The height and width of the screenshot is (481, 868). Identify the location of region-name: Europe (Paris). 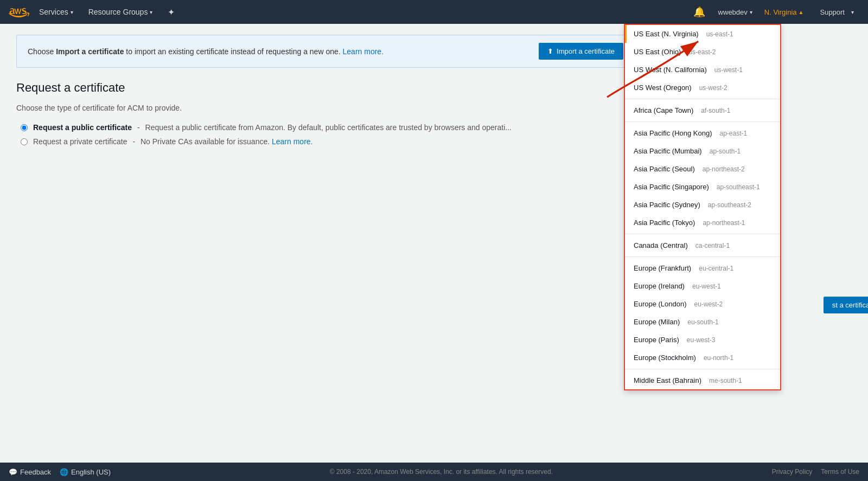
(656, 339).